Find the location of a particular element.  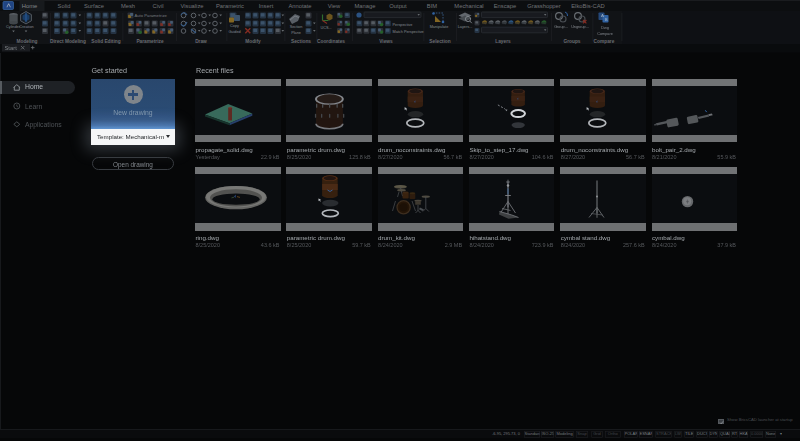

svg-text: Views is located at coordinates (386, 42).